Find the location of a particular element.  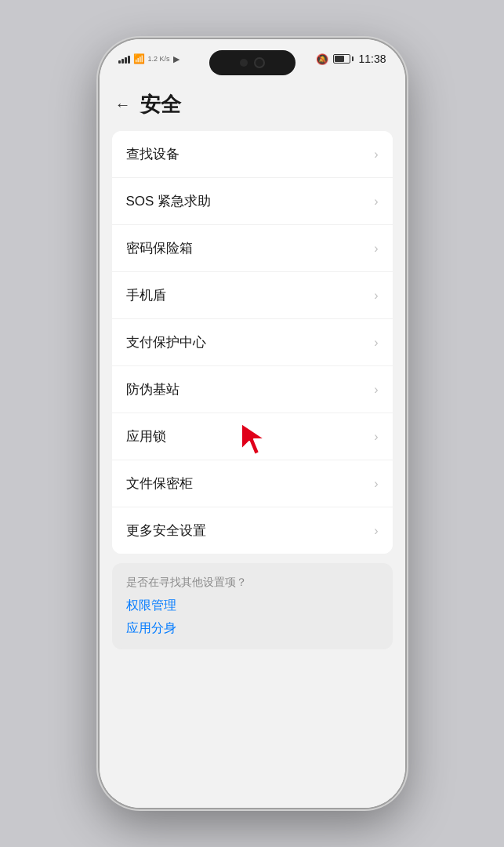

menu-item-find-device: 查找设备 › is located at coordinates (252, 154).